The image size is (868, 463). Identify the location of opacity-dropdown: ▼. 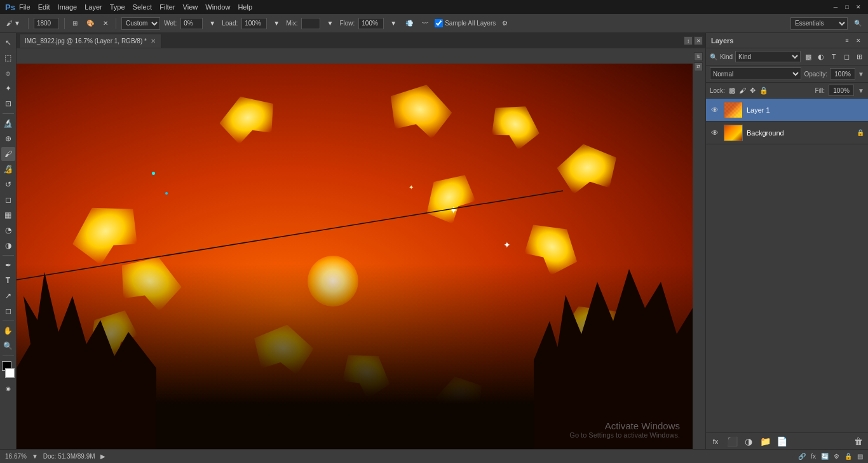
(861, 74).